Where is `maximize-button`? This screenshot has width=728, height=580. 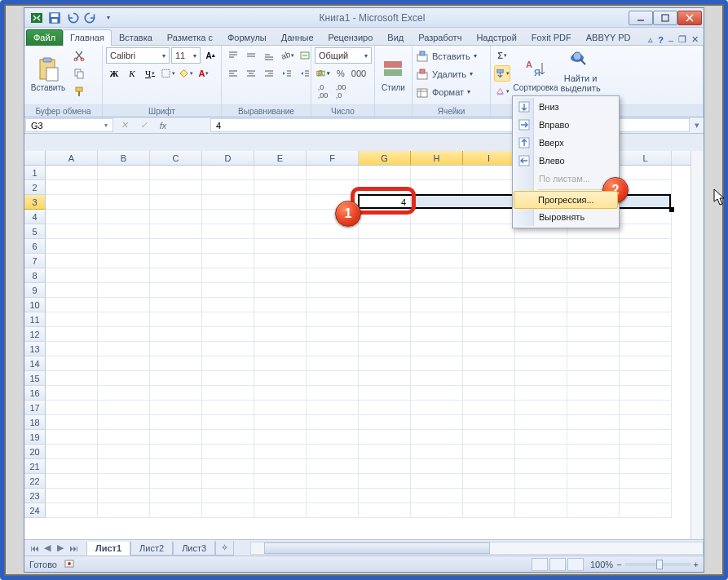
maximize-button is located at coordinates (665, 18).